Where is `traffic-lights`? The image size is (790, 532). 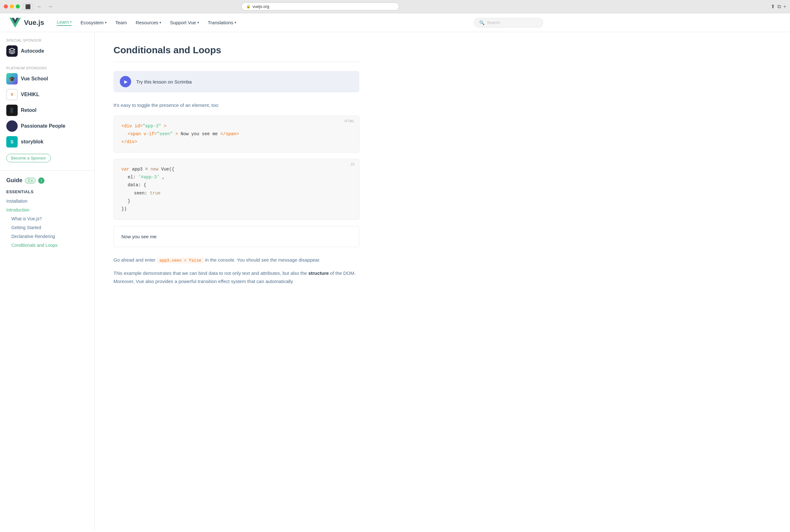 traffic-lights is located at coordinates (12, 6).